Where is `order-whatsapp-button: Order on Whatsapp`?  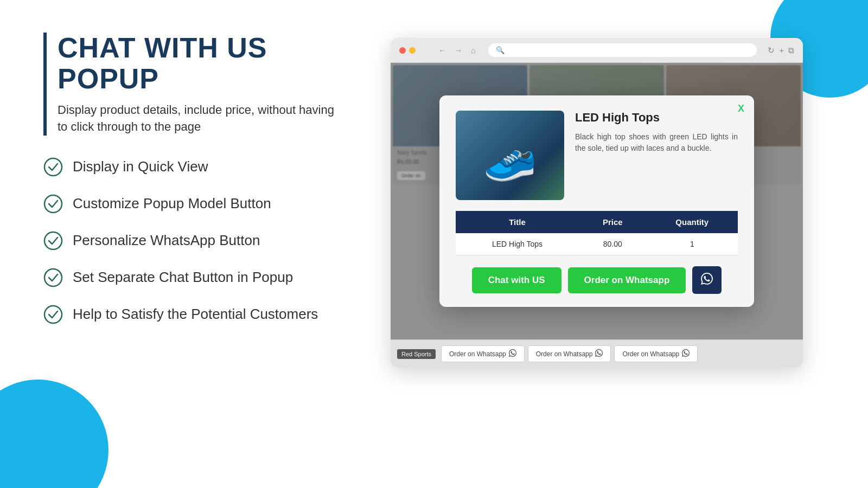
order-whatsapp-button: Order on Whatsapp is located at coordinates (627, 280).